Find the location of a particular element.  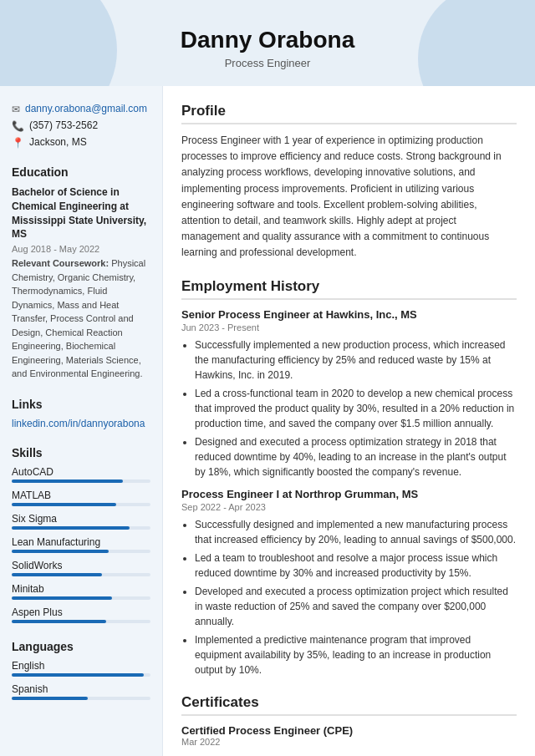

languages-list: English Spanish is located at coordinates (81, 680).